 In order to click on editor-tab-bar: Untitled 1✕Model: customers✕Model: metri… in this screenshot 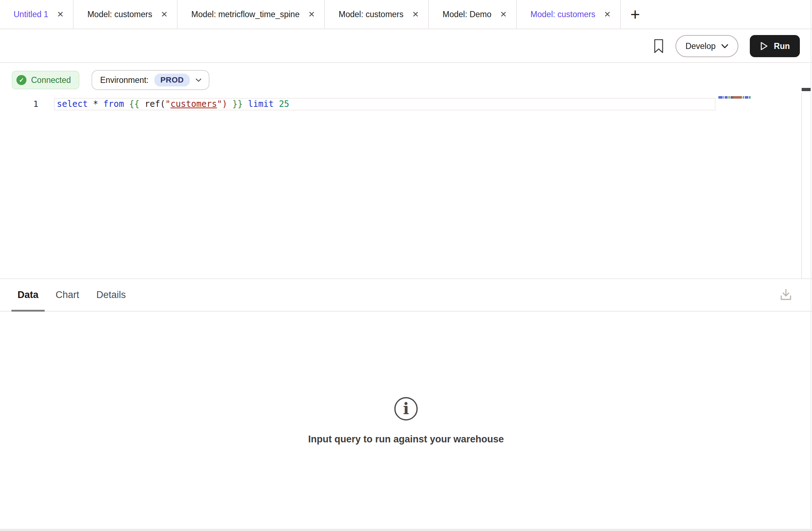, I will do `click(406, 15)`.